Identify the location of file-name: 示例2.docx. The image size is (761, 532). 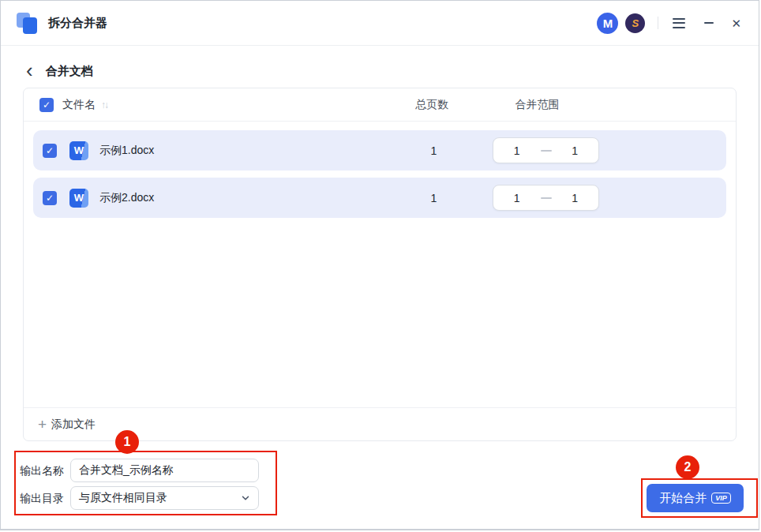
(126, 198).